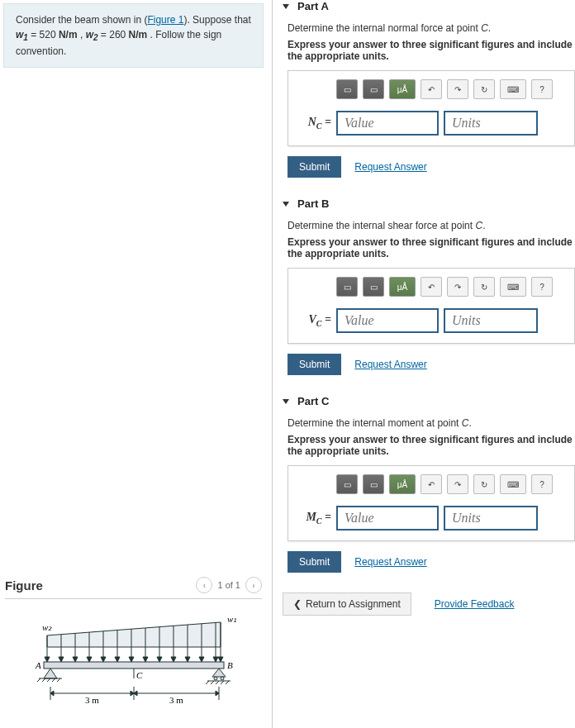  Describe the element at coordinates (431, 503) in the screenshot. I see `answer-box: ▭ ▭ μÅ ↶ ↷ ↻ ⌨ ? MC =` at that location.